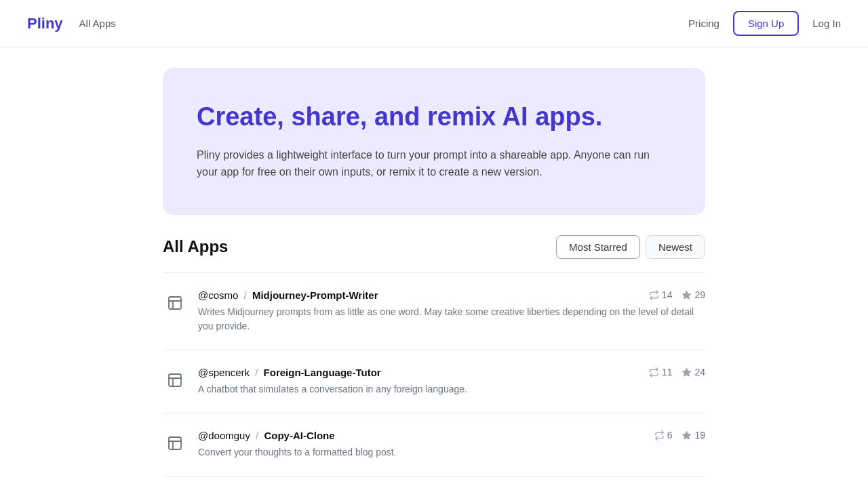 The height and width of the screenshot is (488, 868). Describe the element at coordinates (827, 23) in the screenshot. I see `login-button: Log In` at that location.